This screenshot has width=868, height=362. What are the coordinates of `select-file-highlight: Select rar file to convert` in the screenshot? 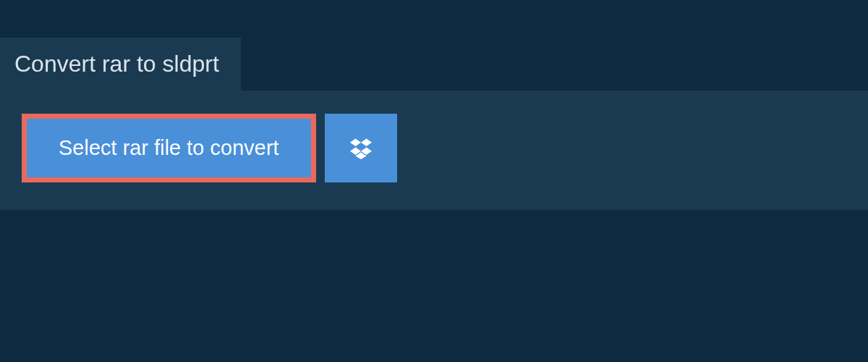 It's located at (169, 148).